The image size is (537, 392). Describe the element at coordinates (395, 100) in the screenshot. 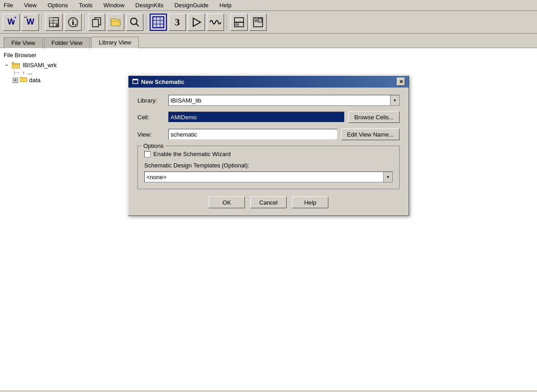

I see `library-dropdown-arrow: ▼` at that location.